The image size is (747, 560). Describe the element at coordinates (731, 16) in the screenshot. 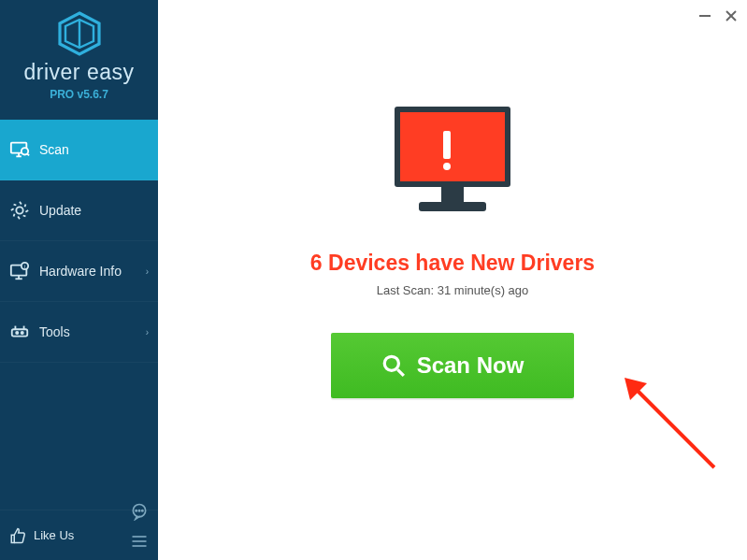

I see `close-icon` at that location.